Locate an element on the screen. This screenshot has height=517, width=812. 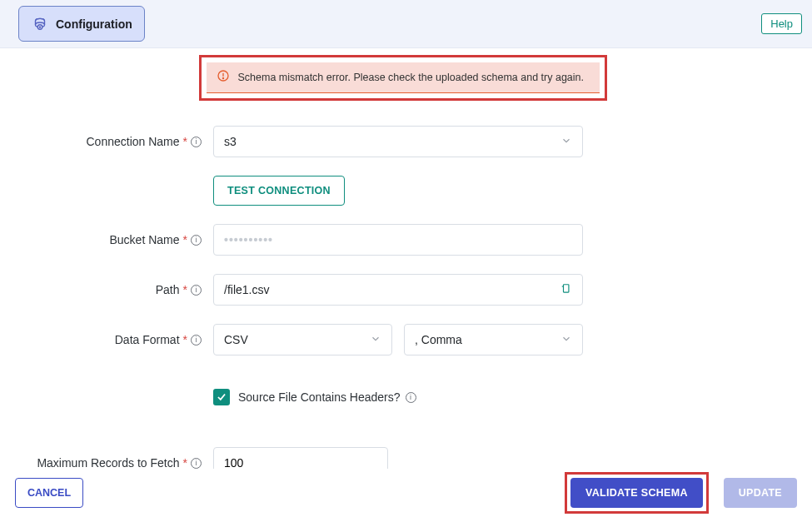
label-max-records-text: Maximum Records to Fetch is located at coordinates (108, 463).